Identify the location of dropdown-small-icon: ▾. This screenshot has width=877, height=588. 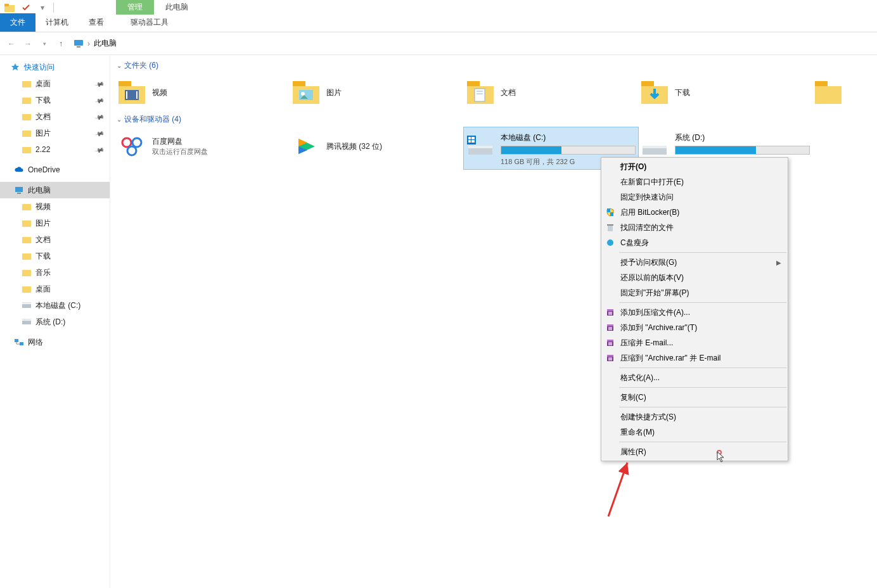
(42, 8).